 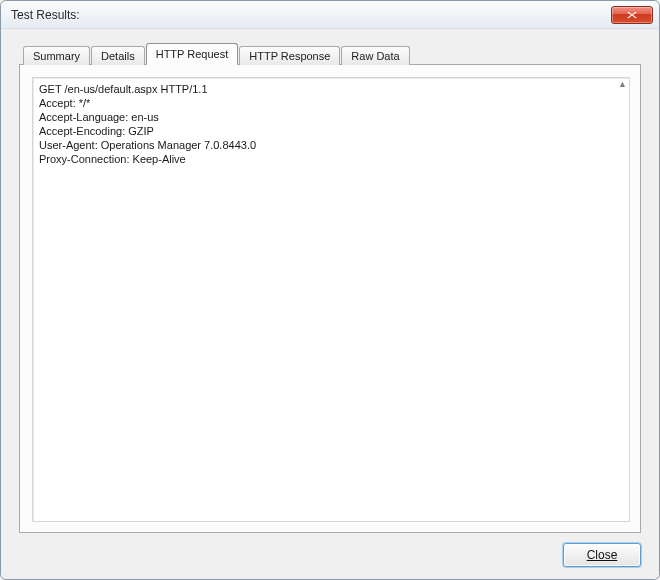 I want to click on scroll-up-icon: ▲, so click(x=622, y=84).